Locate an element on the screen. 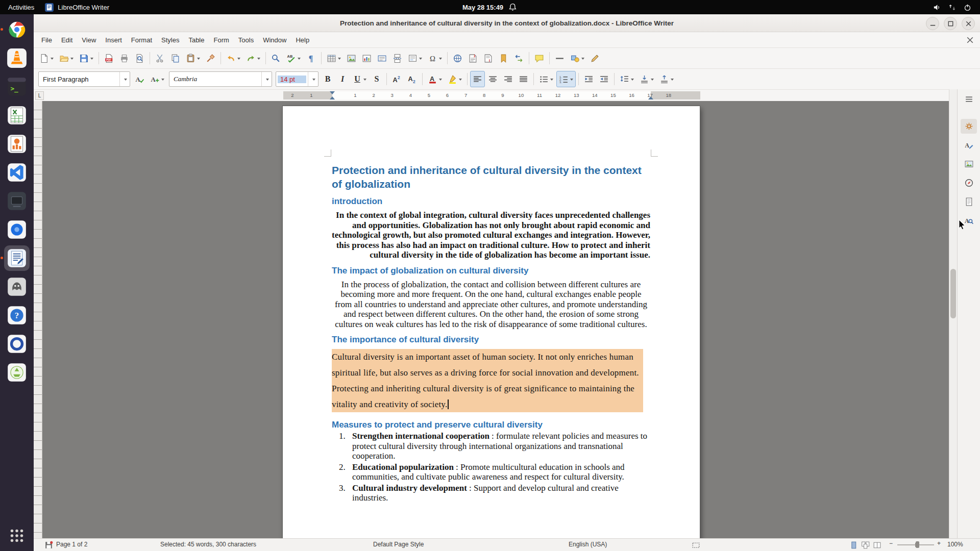 The height and width of the screenshot is (551, 980). spelling-button: AB is located at coordinates (293, 58).